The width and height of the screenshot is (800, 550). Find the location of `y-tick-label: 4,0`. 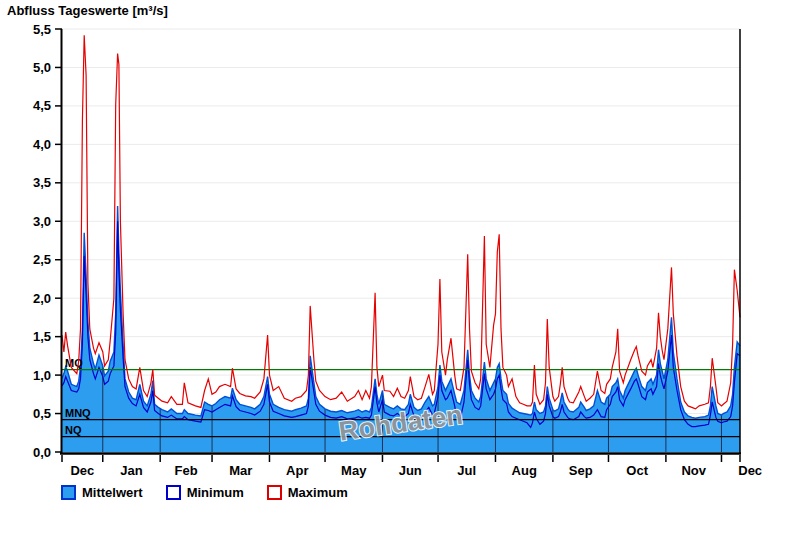

y-tick-label: 4,0 is located at coordinates (42, 144).